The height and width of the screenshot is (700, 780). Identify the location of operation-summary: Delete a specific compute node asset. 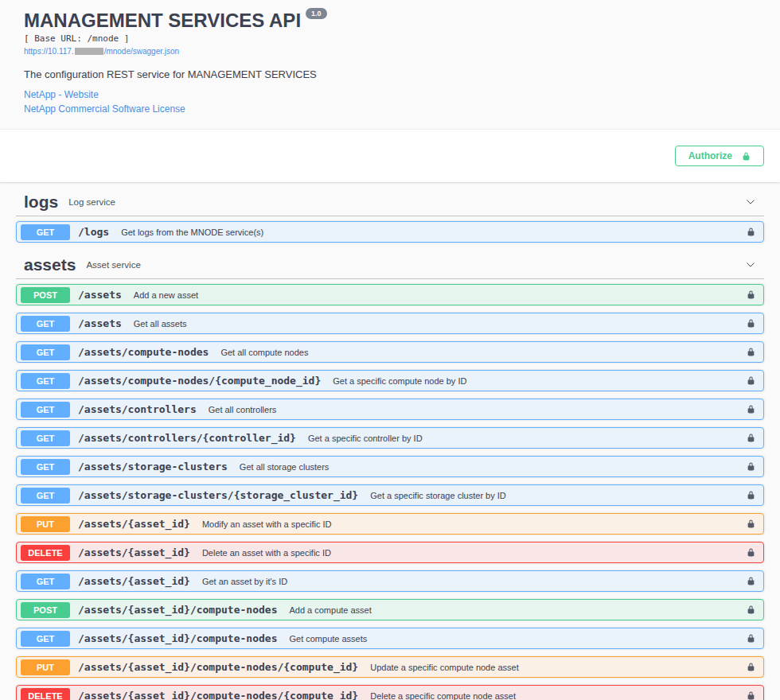
(443, 695).